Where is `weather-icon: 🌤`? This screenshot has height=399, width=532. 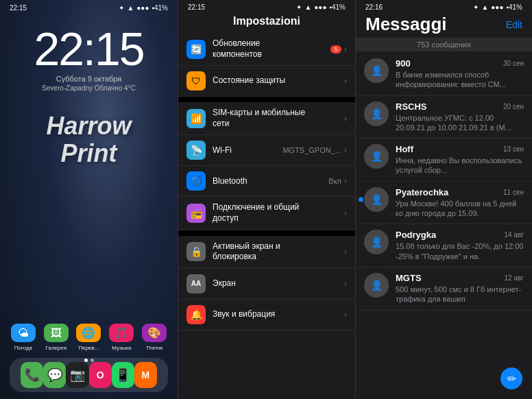 weather-icon: 🌤 is located at coordinates (23, 333).